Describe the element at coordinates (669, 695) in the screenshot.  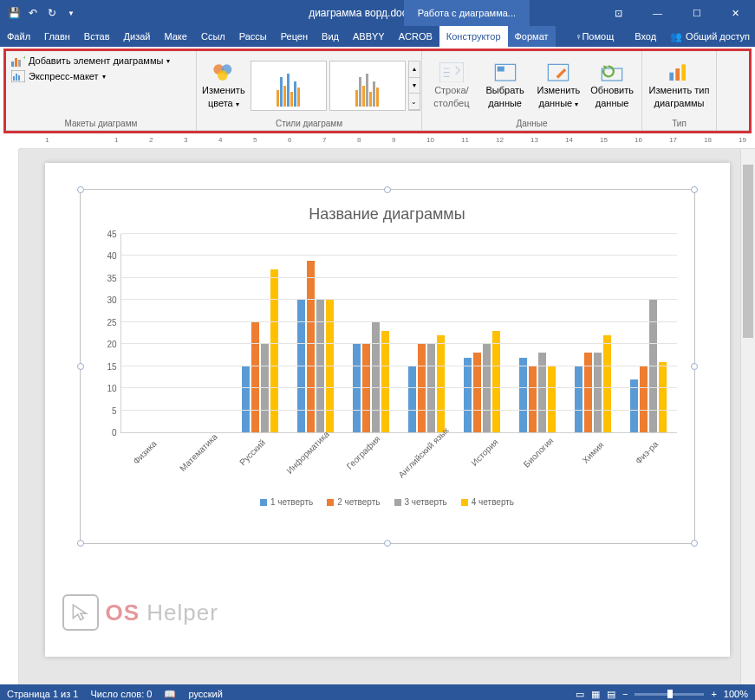
I see `zoom-slider` at that location.